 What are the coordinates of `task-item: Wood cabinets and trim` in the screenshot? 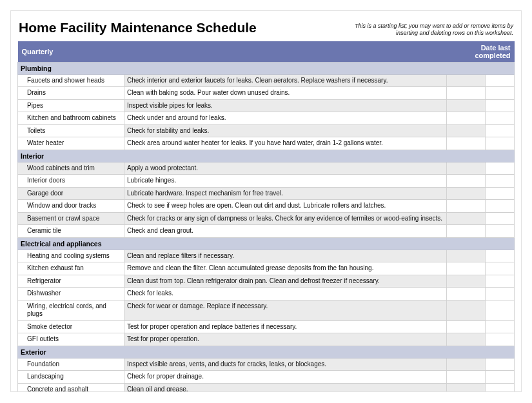 It's located at (71, 168).